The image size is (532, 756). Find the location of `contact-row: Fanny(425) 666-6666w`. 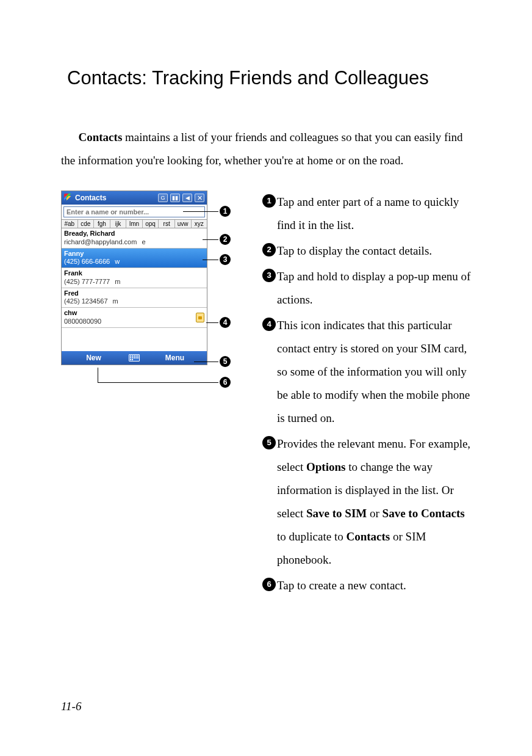

contact-row: Fanny(425) 666-6666w is located at coordinates (134, 259).